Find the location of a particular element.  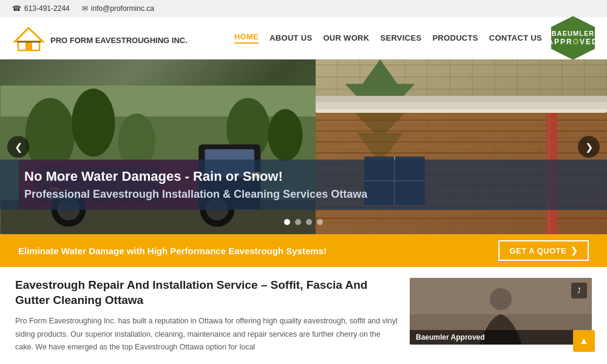

hero-prev-button: ❮ is located at coordinates (18, 147).